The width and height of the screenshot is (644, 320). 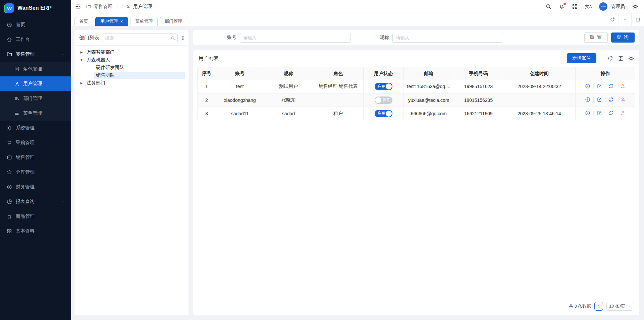 What do you see at coordinates (596, 38) in the screenshot?
I see `reset-button: 重 置` at bounding box center [596, 38].